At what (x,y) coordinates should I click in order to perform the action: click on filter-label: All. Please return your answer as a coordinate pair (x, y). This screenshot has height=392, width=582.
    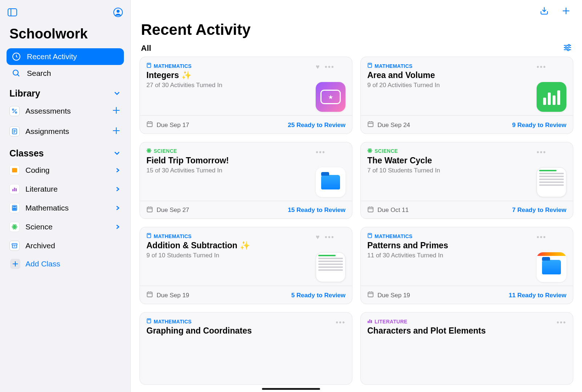
    Looking at the image, I should click on (146, 48).